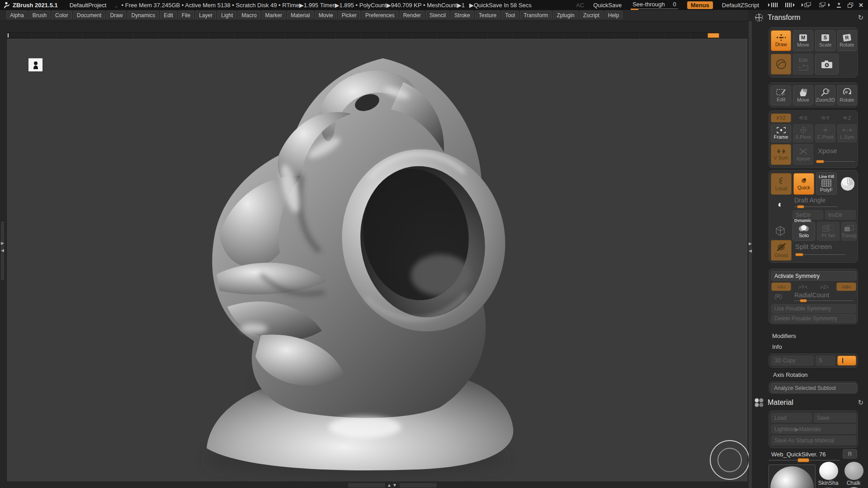  Describe the element at coordinates (654, 5) in the screenshot. I see `see-through-slider: See-through 0` at that location.